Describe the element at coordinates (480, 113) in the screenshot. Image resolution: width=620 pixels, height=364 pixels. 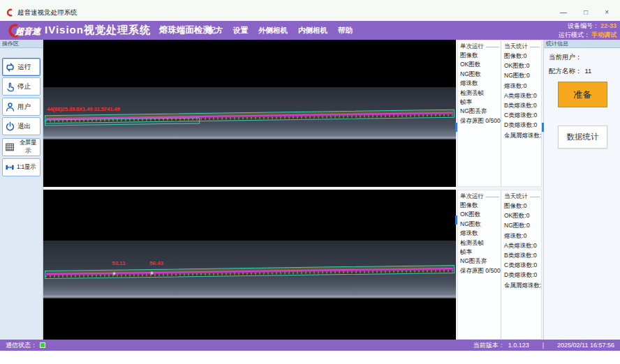
I see `single-run-column: 单次运行 图像数OK图数NG图数熔珠数检测丢帧帧率NG图丢弃保存原图 0/500` at that location.